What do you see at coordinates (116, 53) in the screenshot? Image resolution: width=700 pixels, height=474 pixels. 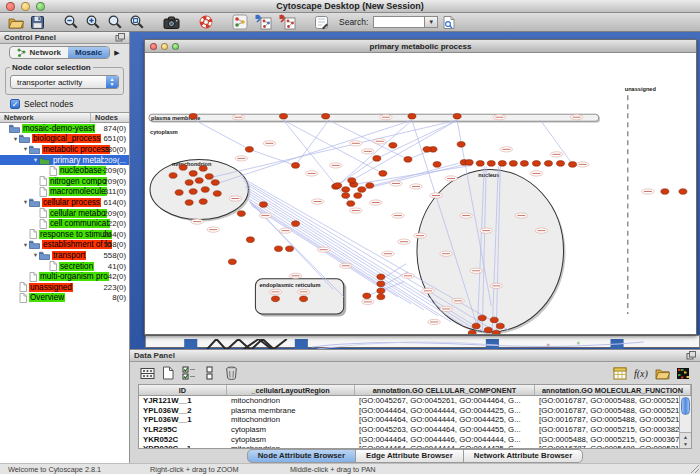 I see `more-tabs-icon: ▶` at bounding box center [116, 53].